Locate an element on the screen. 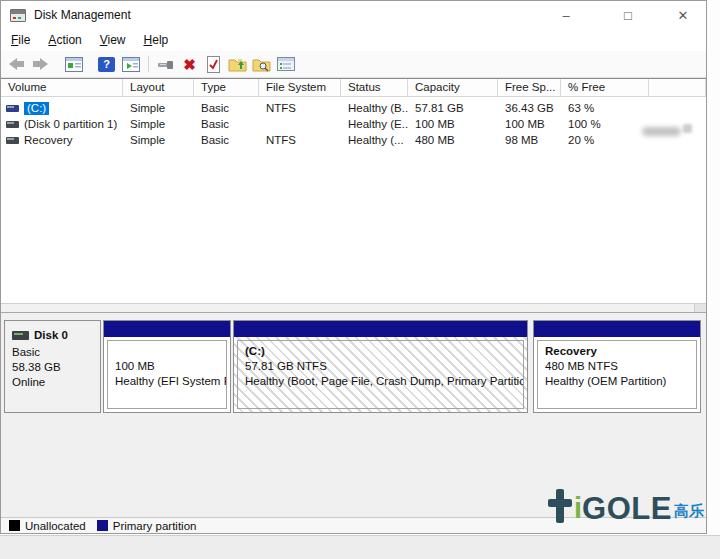 The height and width of the screenshot is (559, 720). scrollbar-corner is located at coordinates (700, 308).